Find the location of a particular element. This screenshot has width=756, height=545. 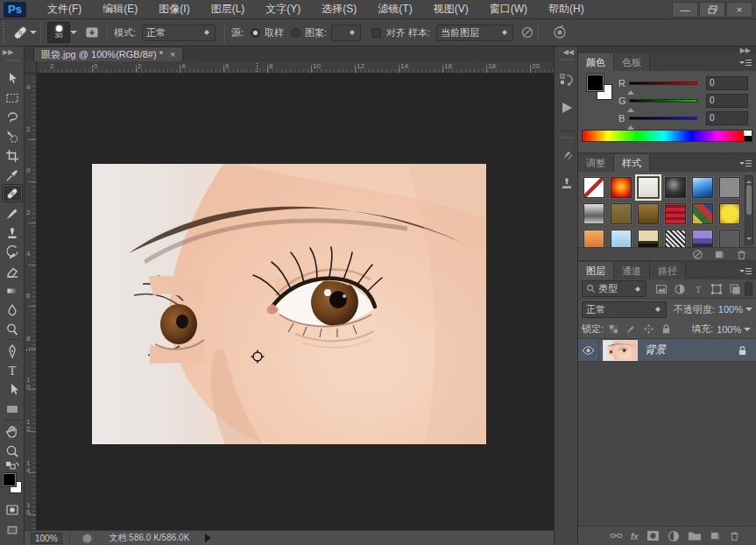

tab-adjustments: 调整 is located at coordinates (596, 163).